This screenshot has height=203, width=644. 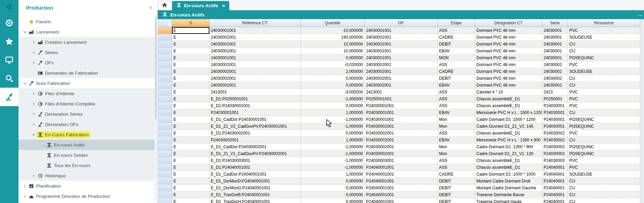 What do you see at coordinates (9, 60) in the screenshot?
I see `rail-item-monitor` at bounding box center [9, 60].